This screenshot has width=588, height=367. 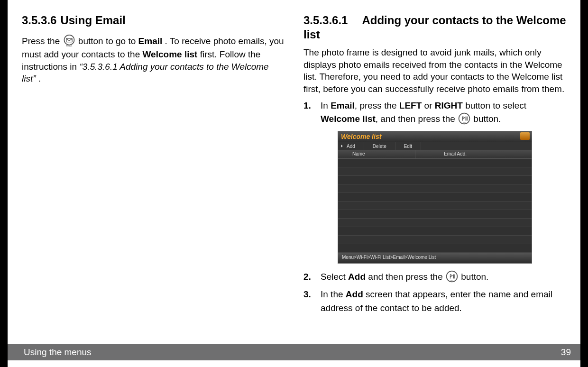 I want to click on screenshot-col-name: Name, so click(x=377, y=155).